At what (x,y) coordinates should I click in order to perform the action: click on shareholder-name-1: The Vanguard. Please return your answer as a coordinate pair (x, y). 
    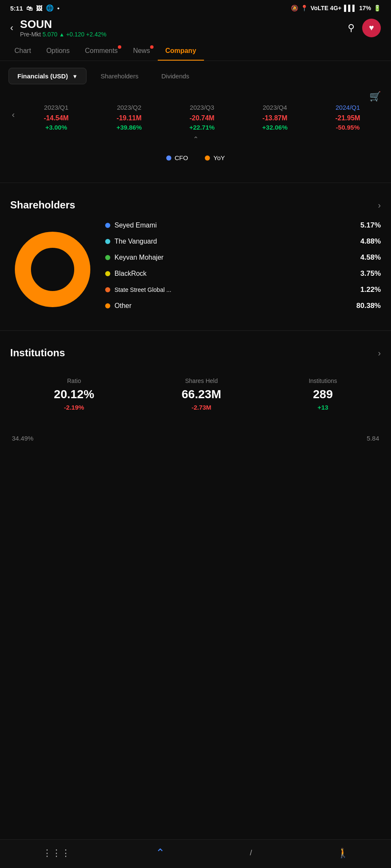
    Looking at the image, I should click on (131, 241).